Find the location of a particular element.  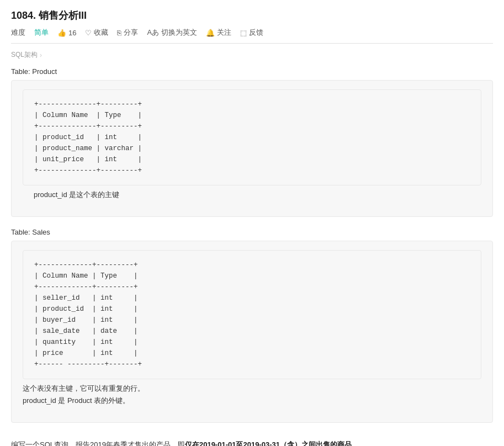

sales-table-label: Table: Sales is located at coordinates (252, 232).